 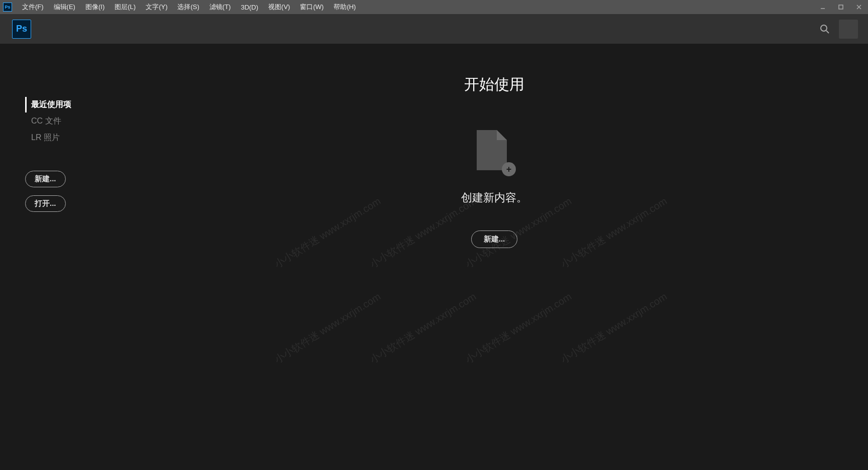 I want to click on main-new-button: 新建..., so click(x=494, y=239).